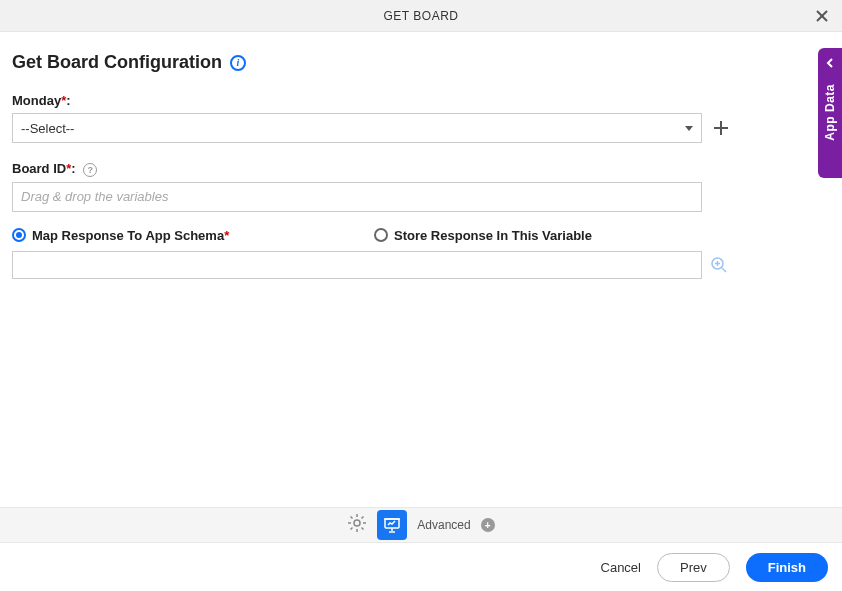 This screenshot has height=591, width=842. Describe the element at coordinates (357, 523) in the screenshot. I see `gear-icon` at that location.